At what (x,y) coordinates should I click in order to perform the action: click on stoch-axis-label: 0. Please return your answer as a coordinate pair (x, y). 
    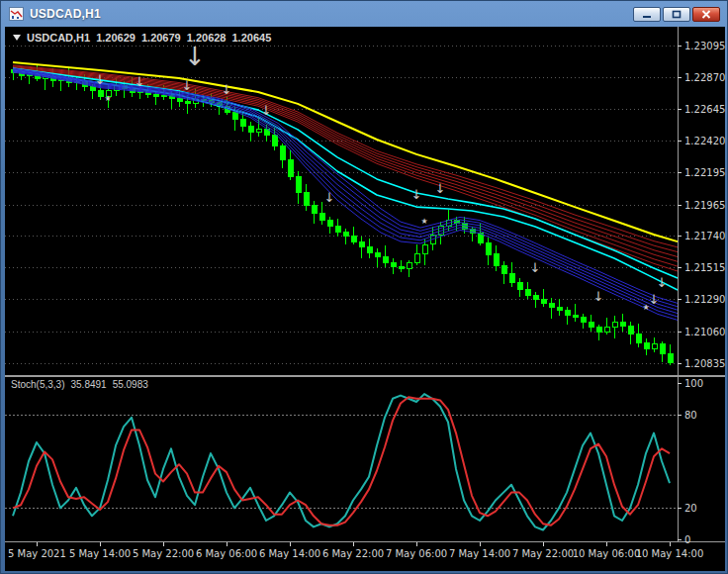
    Looking at the image, I should click on (687, 540).